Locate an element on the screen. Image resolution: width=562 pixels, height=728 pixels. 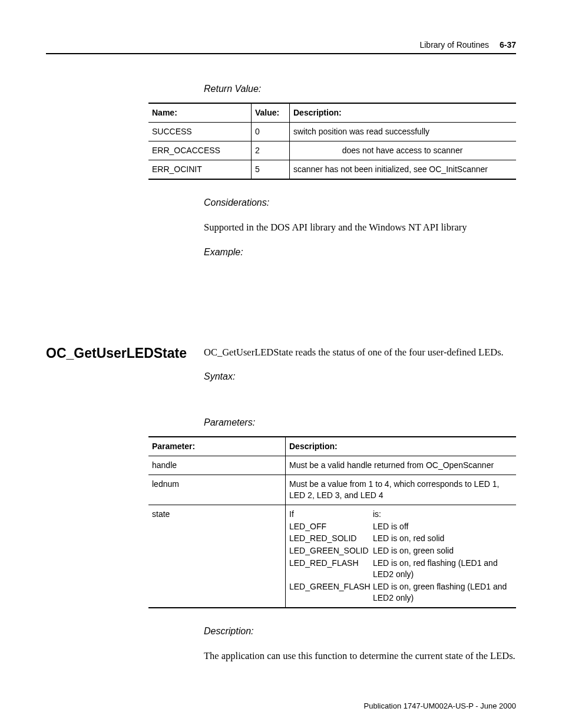
heading-return-value: Return Value: is located at coordinates (360, 89).